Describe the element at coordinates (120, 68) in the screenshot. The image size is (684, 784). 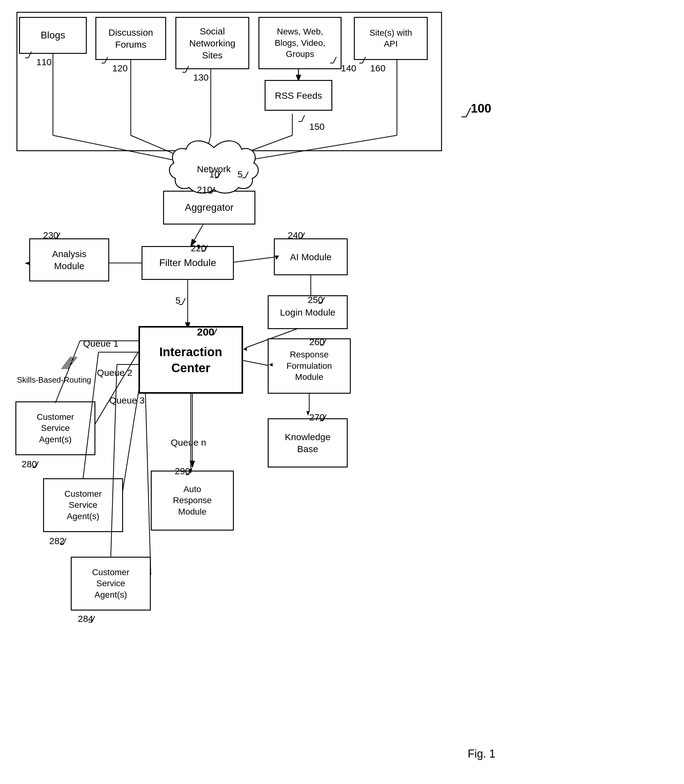
I see `label-120: 120` at that location.